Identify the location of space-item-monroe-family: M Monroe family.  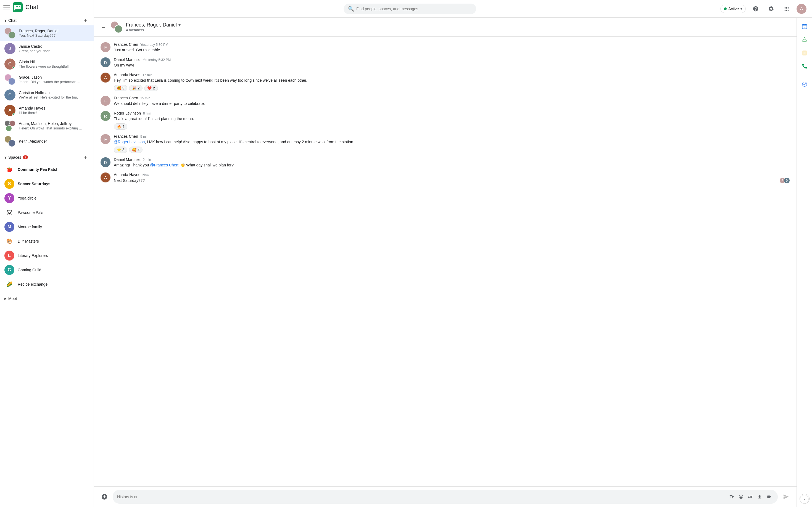
(47, 227).